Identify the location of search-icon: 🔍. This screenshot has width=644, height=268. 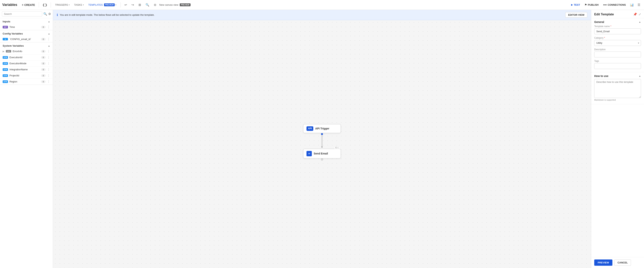
(45, 14).